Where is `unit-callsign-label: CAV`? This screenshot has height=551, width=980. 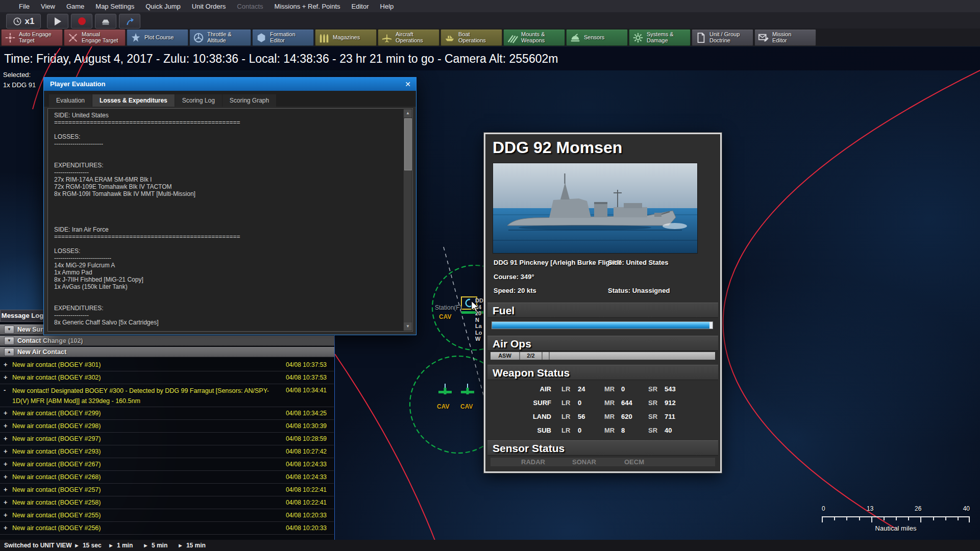 unit-callsign-label: CAV is located at coordinates (445, 317).